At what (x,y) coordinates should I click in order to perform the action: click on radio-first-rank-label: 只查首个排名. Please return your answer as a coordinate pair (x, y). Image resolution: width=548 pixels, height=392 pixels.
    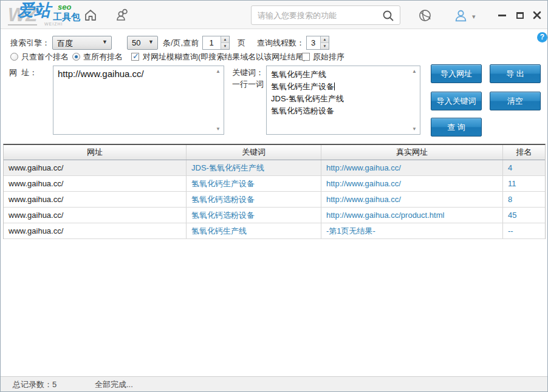
    Looking at the image, I should click on (45, 57).